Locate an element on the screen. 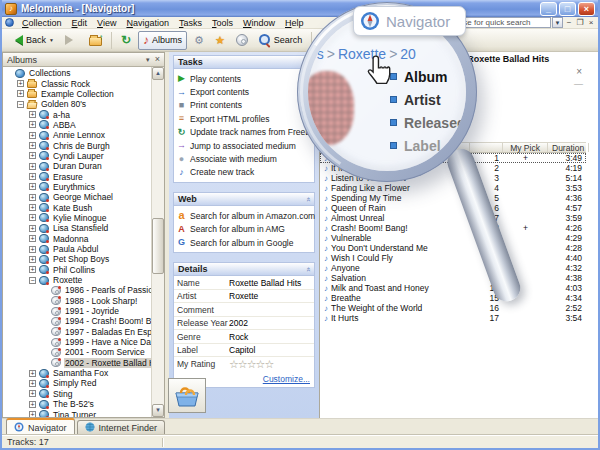 The width and height of the screenshot is (600, 450). scroll-down-button: ▼ is located at coordinates (158, 410).